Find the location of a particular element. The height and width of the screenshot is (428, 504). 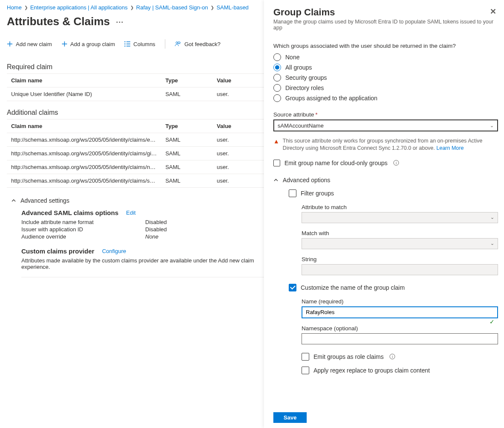

radio-label: Directory roles is located at coordinates (305, 88).